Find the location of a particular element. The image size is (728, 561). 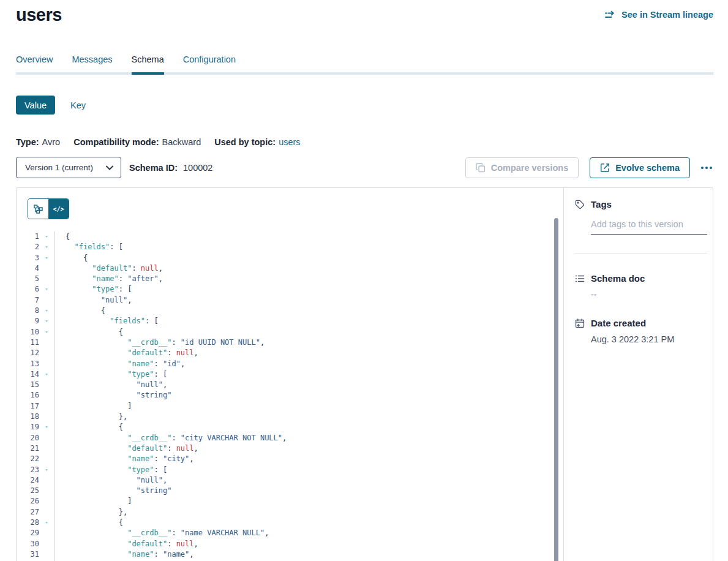

line-number: 16 is located at coordinates (28, 396).